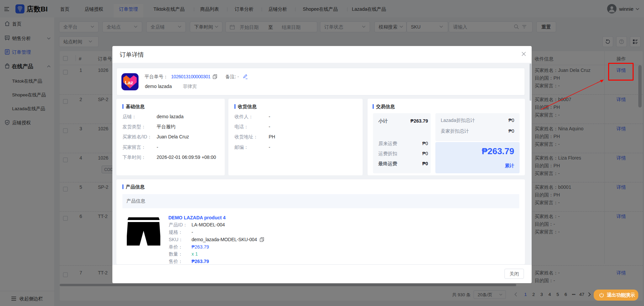 The width and height of the screenshot is (644, 306). Describe the element at coordinates (129, 83) in the screenshot. I see `svg-text: Laz` at that location.